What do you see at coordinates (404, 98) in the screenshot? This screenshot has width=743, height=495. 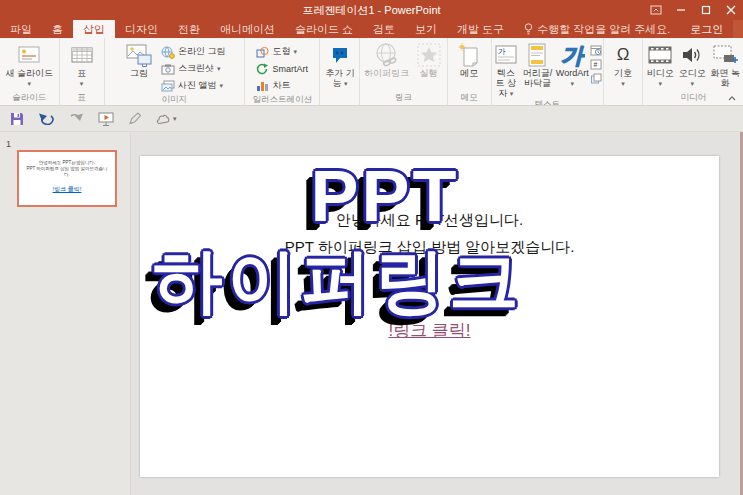 I see `group-label-links: 링크` at bounding box center [404, 98].